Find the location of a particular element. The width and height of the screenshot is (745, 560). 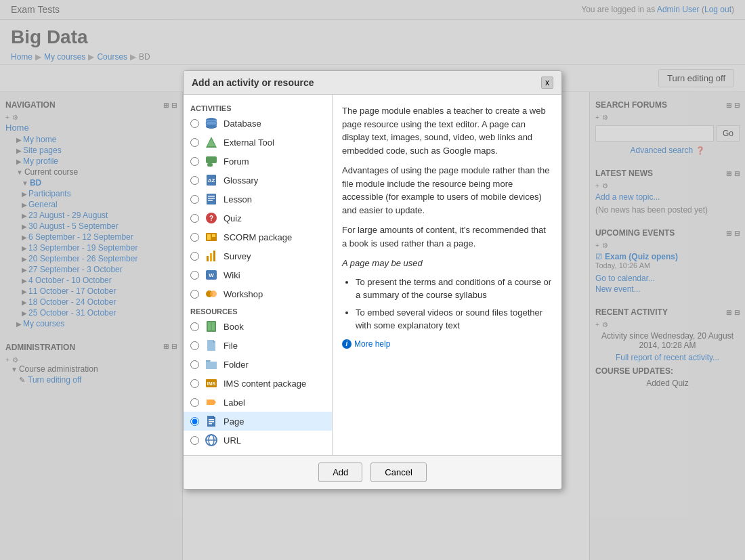

modal-cancel-button: Cancel is located at coordinates (398, 473).